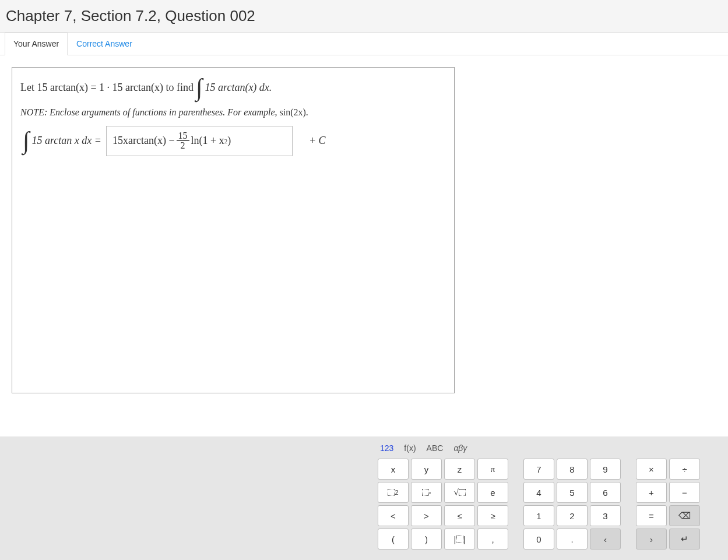 Image resolution: width=728 pixels, height=560 pixels. I want to click on prompt-text-pre: Let 15 arctan(x) = 1 · 15 arctan(x) to f…, so click(107, 87).